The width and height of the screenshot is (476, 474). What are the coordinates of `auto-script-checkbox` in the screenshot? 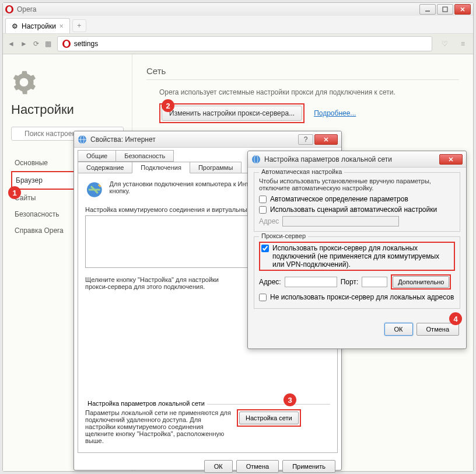 It's located at (262, 210).